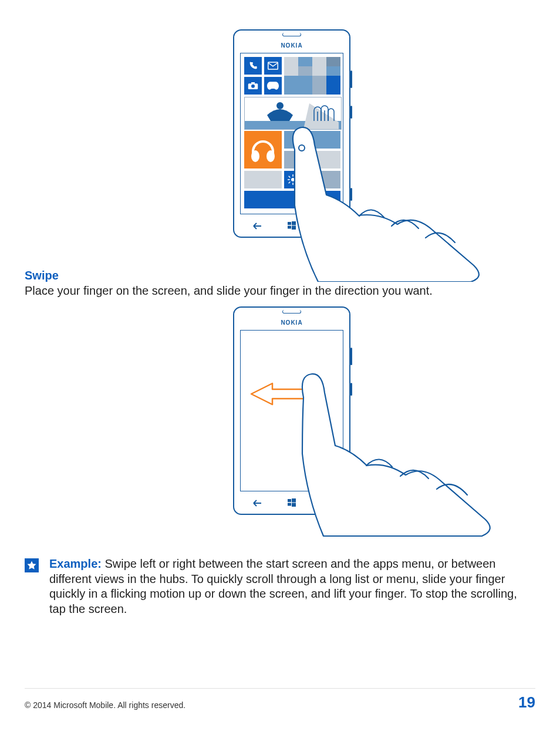  I want to click on tile-music, so click(263, 150).